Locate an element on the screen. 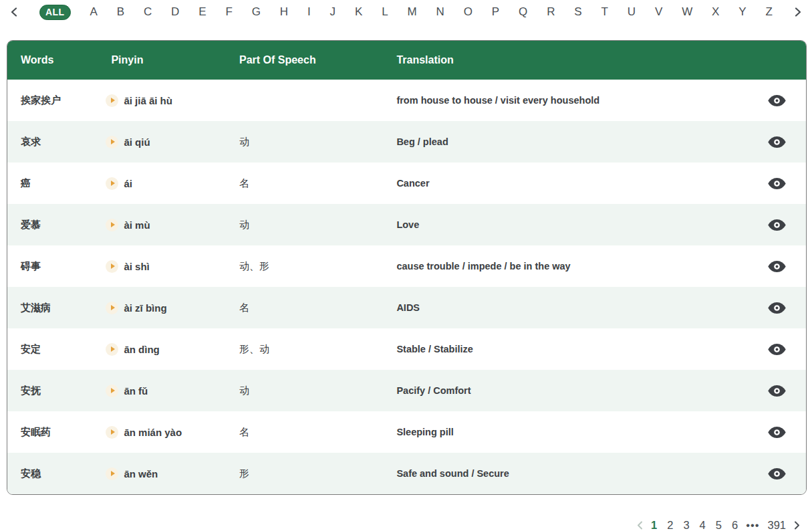 Image resolution: width=812 pixels, height=531 pixels. alphabet-letter-a: A is located at coordinates (94, 12).